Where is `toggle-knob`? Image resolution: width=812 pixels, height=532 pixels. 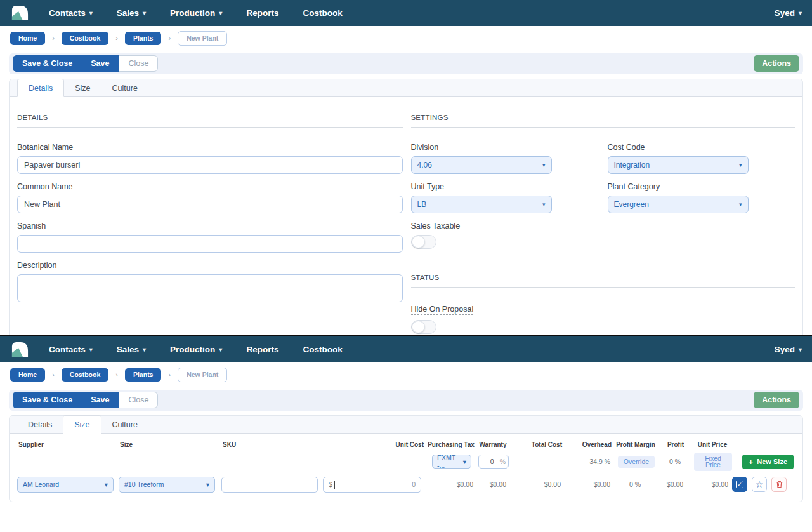
toggle-knob is located at coordinates (419, 242).